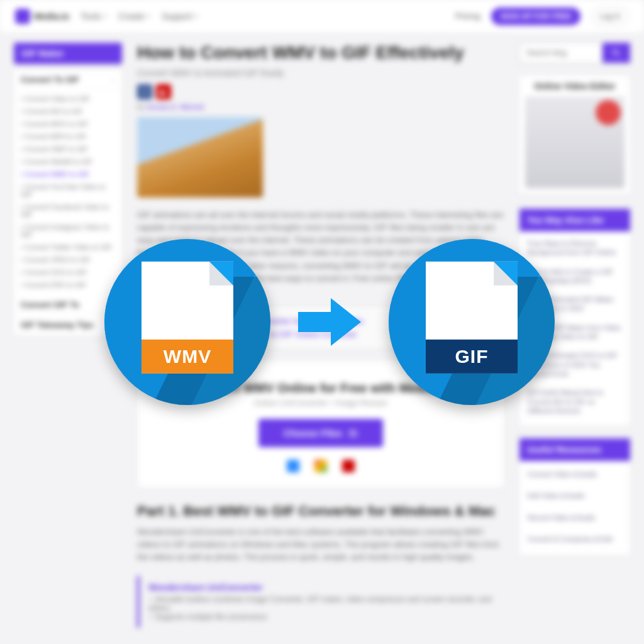 The image size is (644, 644). What do you see at coordinates (321, 433) in the screenshot?
I see `choose-files-button: Choose Files 🗀` at bounding box center [321, 433].